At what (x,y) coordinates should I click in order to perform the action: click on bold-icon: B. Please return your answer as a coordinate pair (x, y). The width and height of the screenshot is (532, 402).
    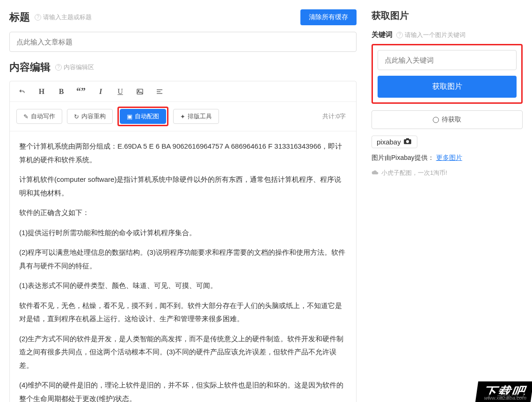
    Looking at the image, I should click on (61, 92).